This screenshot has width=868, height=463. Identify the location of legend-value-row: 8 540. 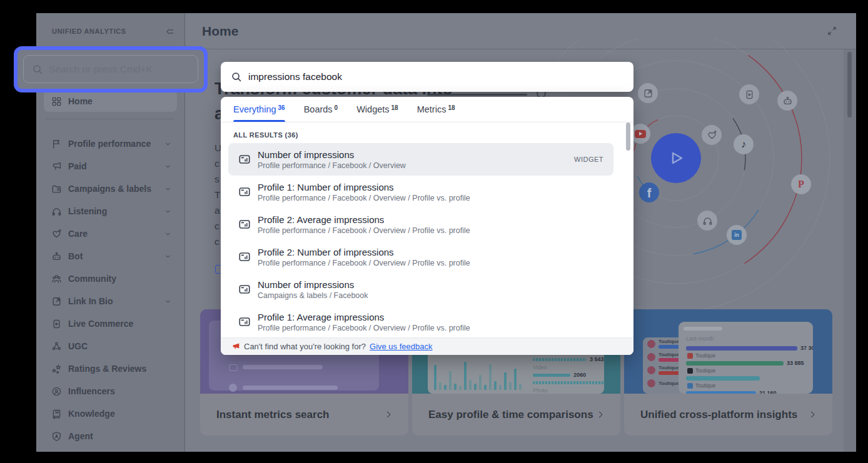
(567, 384).